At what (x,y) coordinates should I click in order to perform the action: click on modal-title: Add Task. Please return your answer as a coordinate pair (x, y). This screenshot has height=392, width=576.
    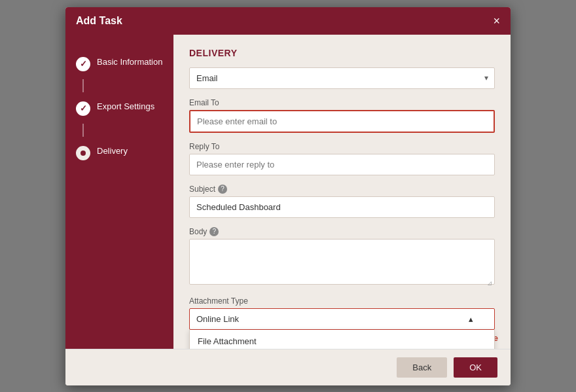
    Looking at the image, I should click on (99, 21).